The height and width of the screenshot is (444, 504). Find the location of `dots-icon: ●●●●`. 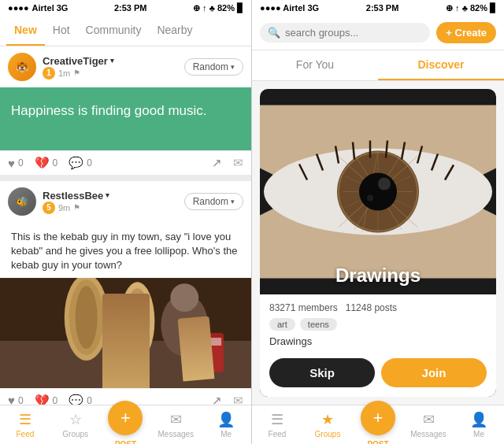

dots-icon: ●●●● is located at coordinates (19, 8).